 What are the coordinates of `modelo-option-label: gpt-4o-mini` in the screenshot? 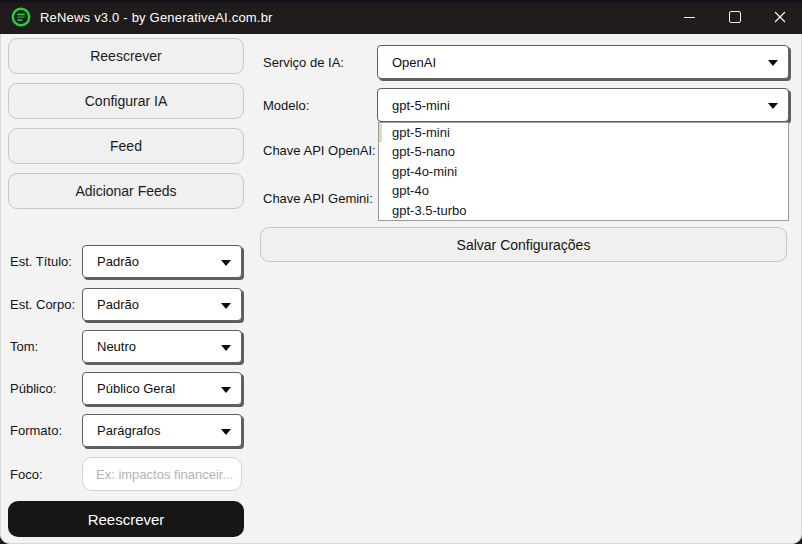 It's located at (424, 172).